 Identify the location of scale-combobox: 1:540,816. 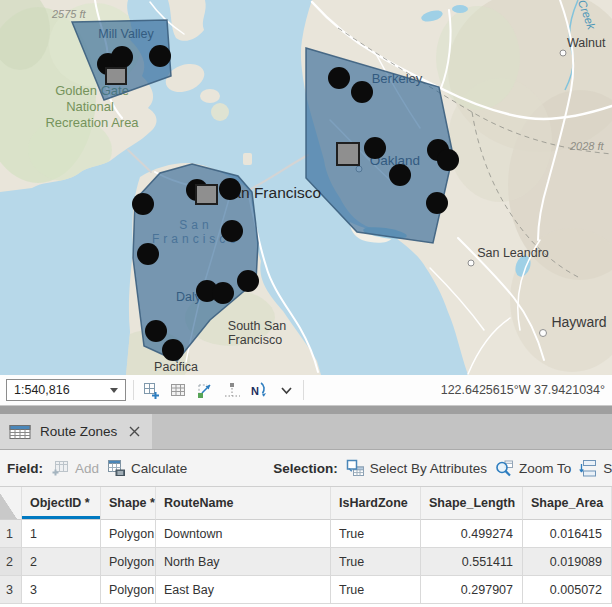
(66, 390).